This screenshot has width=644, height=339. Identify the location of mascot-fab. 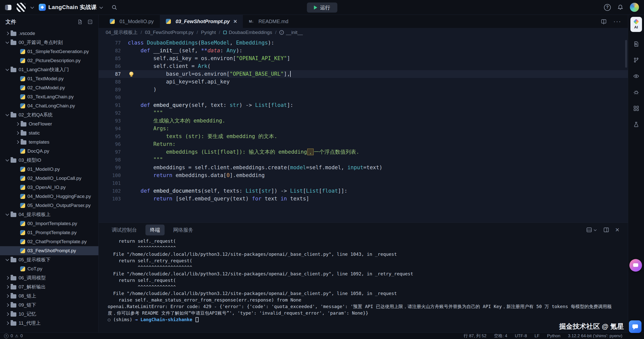
(636, 265).